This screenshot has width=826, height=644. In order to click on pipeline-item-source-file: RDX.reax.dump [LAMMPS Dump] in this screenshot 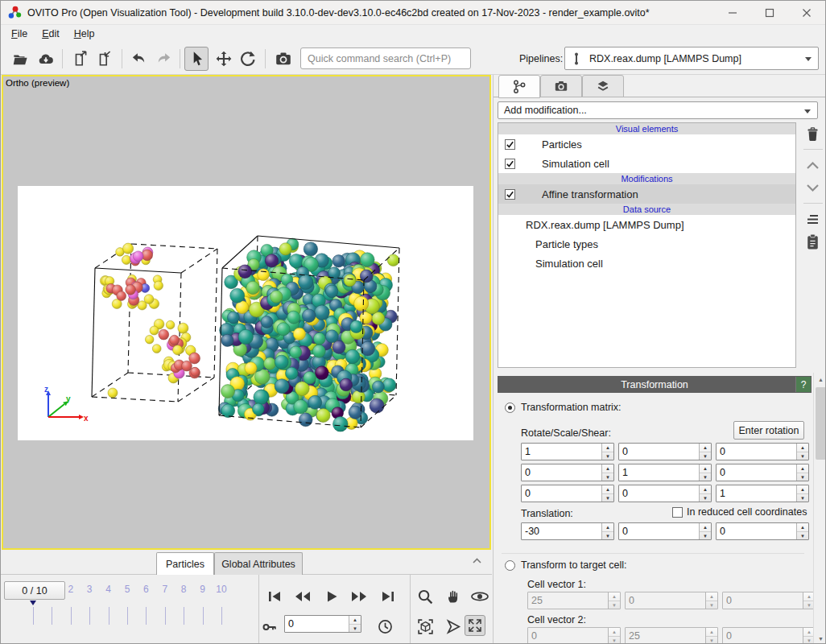, I will do `click(647, 225)`.